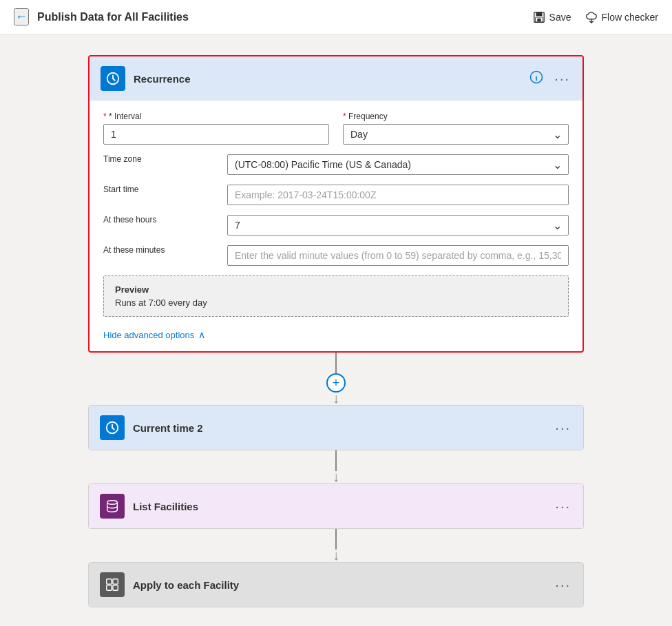 Image resolution: width=672 pixels, height=626 pixels. Describe the element at coordinates (336, 303) in the screenshot. I see `preview-text: Runs at 7:00 every day` at that location.